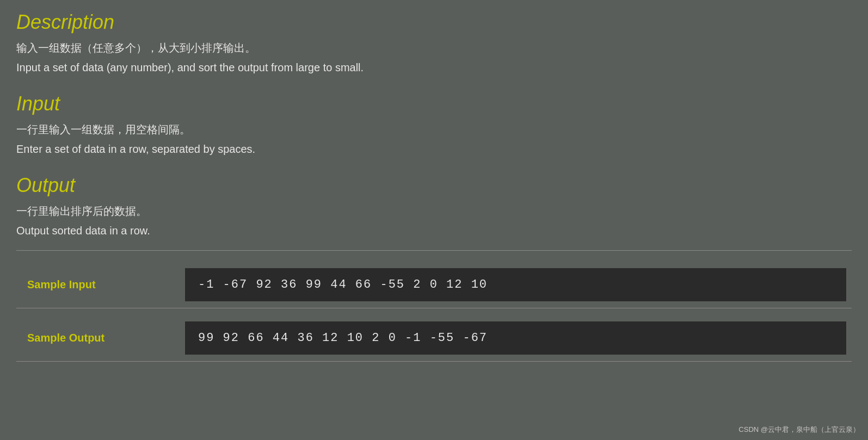  What do you see at coordinates (516, 285) in the screenshot?
I see `sample-input-content: -1 -67 92 36 99 44 66 -55 2 0 12 10` at bounding box center [516, 285].